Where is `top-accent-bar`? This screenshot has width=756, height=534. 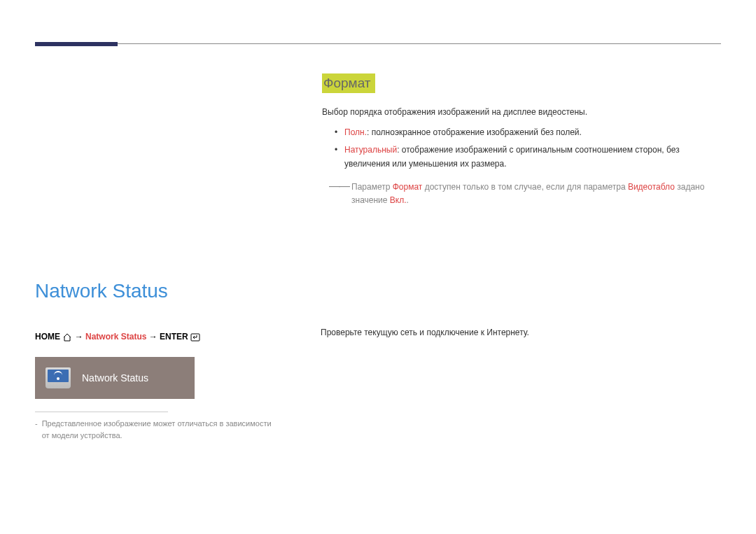
top-accent-bar is located at coordinates (76, 44).